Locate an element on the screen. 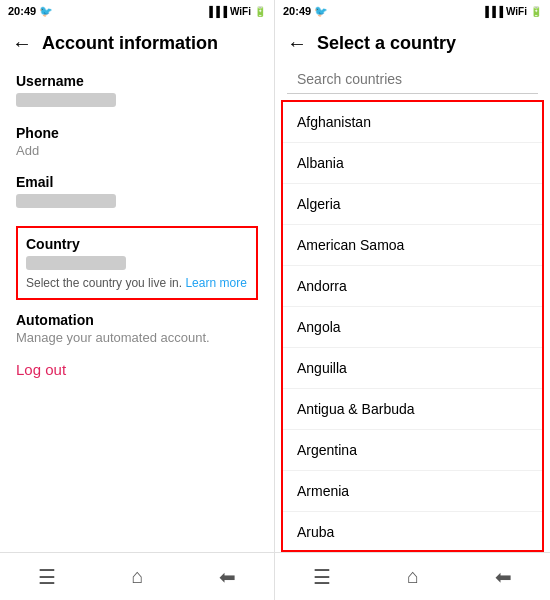 The image size is (550, 600). right-status-bar: 20:49 🐦 ▐▐▐ WiFi 🔋 is located at coordinates (412, 11).